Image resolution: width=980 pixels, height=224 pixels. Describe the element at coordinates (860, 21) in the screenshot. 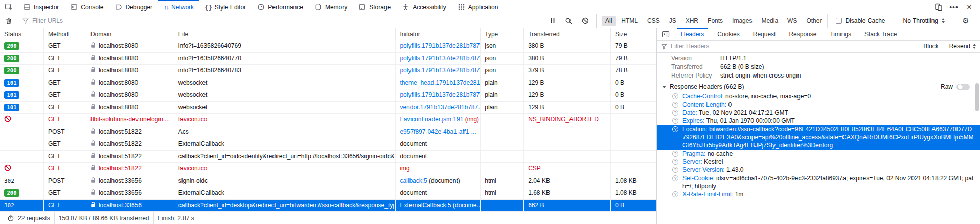

I see `disable-cache-control: Disable Cache` at that location.